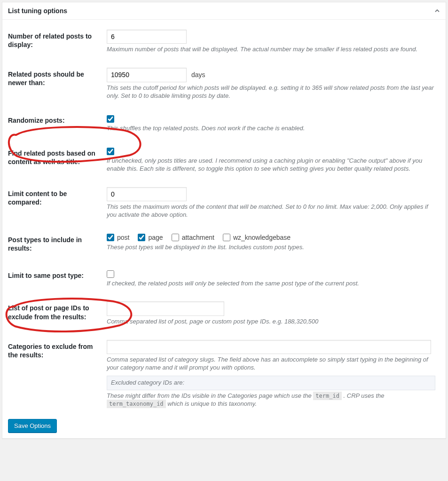 This screenshot has width=448, height=481. I want to click on label-same-post-type: Limit to same post type:, so click(55, 278).